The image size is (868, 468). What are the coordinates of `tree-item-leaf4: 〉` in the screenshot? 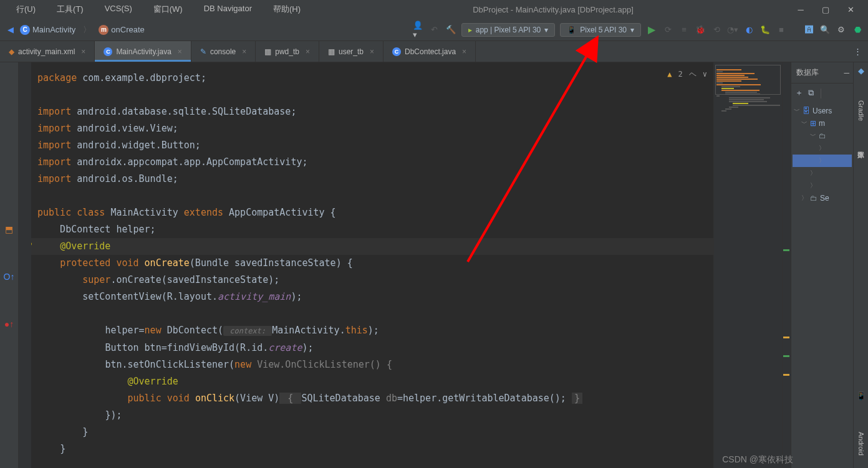 It's located at (822, 186).